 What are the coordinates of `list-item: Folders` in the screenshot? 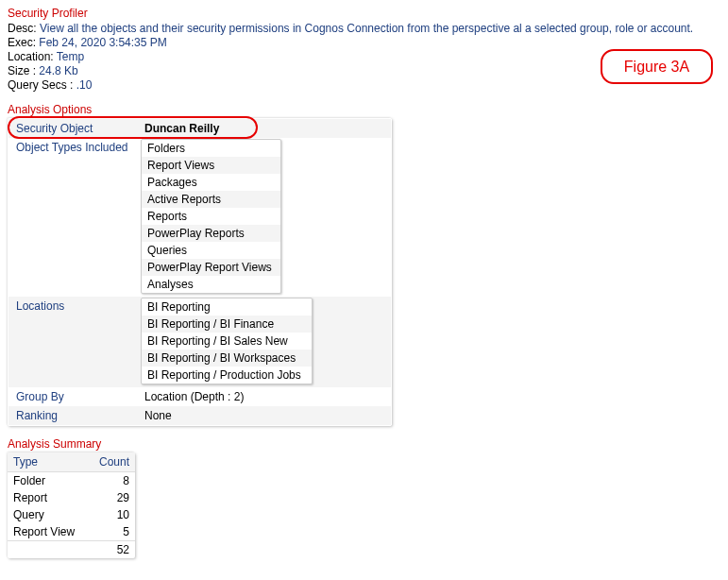 It's located at (212, 148).